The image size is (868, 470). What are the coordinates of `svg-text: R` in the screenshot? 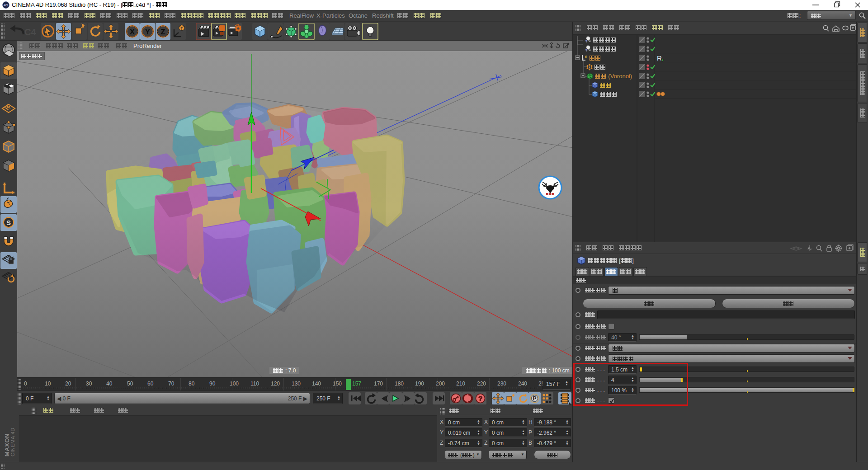 It's located at (659, 58).